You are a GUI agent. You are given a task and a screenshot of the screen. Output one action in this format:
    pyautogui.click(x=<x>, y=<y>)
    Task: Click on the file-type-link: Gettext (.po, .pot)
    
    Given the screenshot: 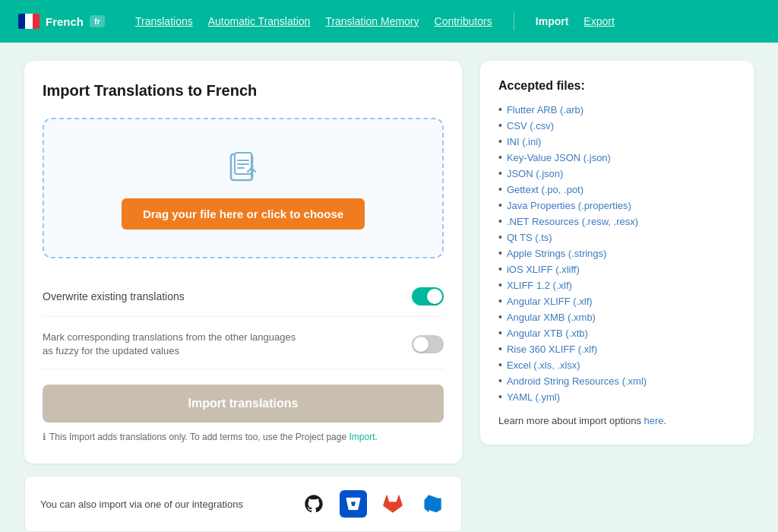 What is the action you would take?
    pyautogui.click(x=546, y=190)
    